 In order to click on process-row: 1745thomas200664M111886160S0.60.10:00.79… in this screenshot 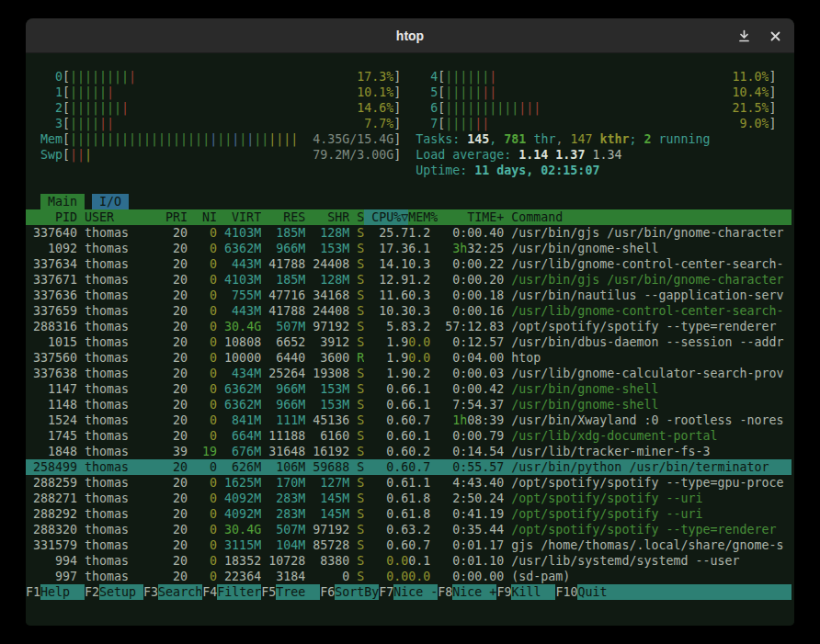, I will do `click(408, 435)`.